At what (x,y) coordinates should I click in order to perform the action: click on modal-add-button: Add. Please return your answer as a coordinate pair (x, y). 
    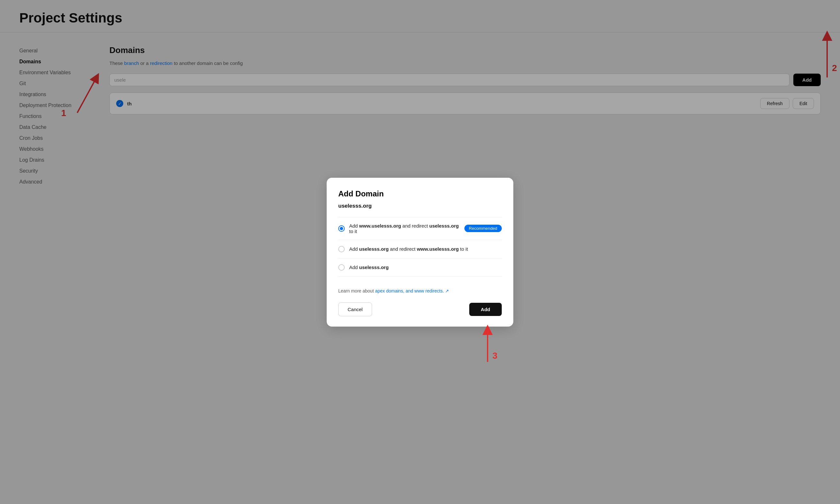
    Looking at the image, I should click on (485, 309).